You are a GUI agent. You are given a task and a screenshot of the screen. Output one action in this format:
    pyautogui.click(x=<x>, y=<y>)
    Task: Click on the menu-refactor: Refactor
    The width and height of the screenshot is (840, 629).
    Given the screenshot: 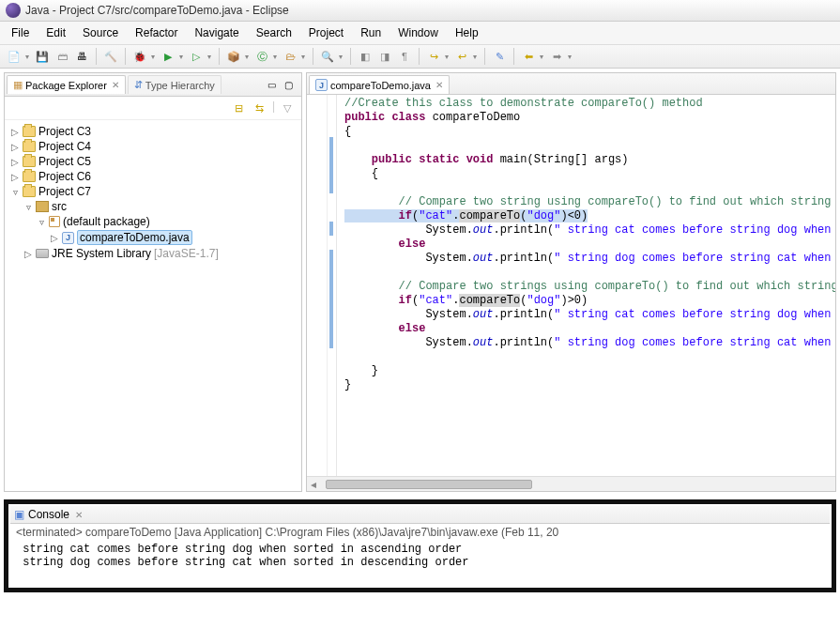 What is the action you would take?
    pyautogui.click(x=156, y=33)
    